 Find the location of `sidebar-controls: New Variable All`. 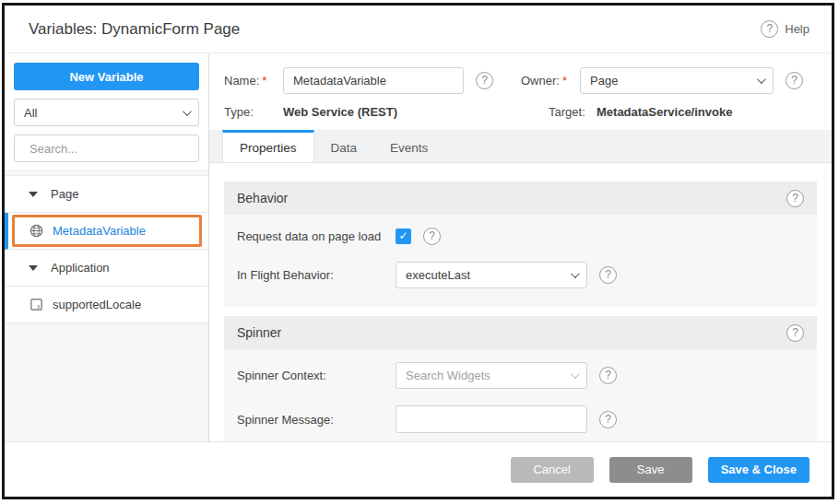

sidebar-controls: New Variable All is located at coordinates (107, 111).